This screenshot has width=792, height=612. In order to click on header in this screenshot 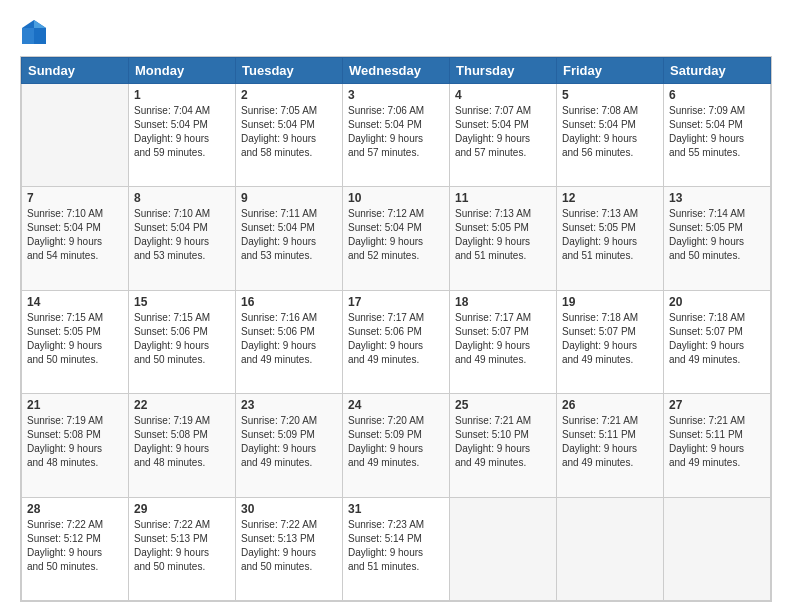, I will do `click(396, 32)`.